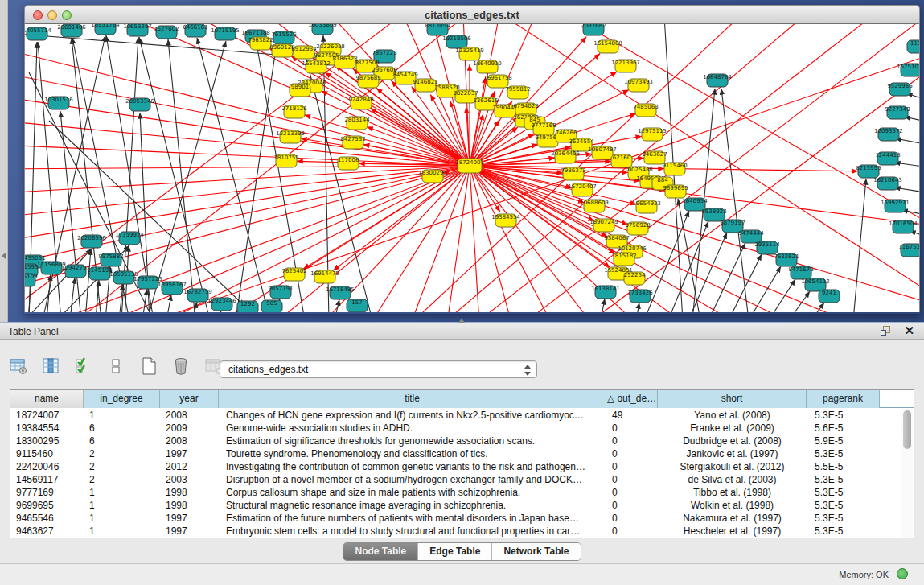  I want to click on graph-node: 12923446, so click(222, 304).